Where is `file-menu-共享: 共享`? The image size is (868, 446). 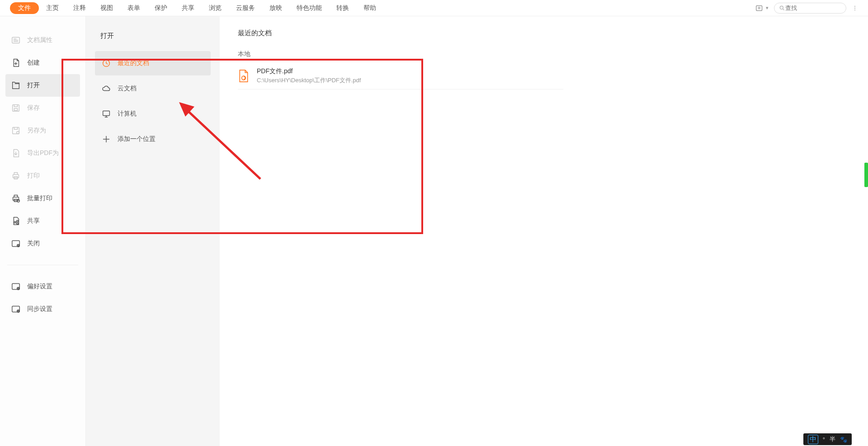 file-menu-共享: 共享 is located at coordinates (42, 221).